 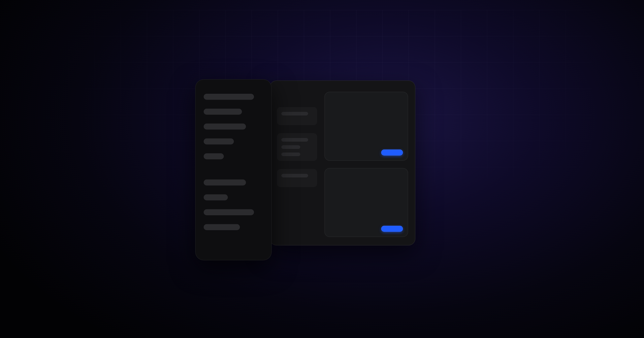 What do you see at coordinates (366, 163) in the screenshot?
I see `card-column` at bounding box center [366, 163].